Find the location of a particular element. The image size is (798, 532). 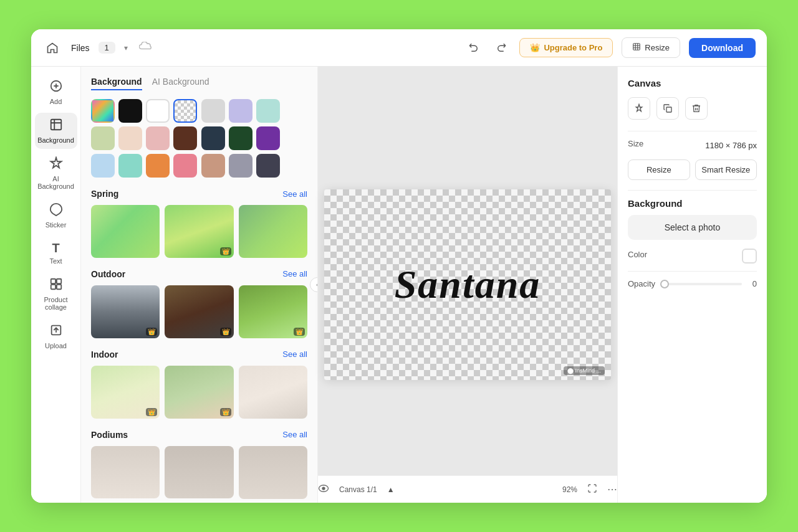

left-sidebar: Add Background AI Background Sticker is located at coordinates (56, 285).